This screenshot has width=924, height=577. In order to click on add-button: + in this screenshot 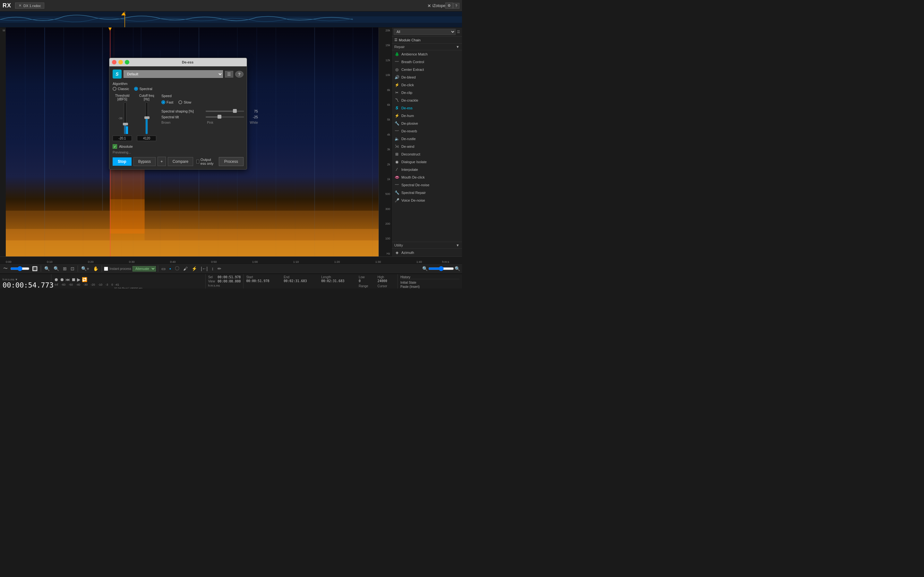, I will do `click(162, 161)`.